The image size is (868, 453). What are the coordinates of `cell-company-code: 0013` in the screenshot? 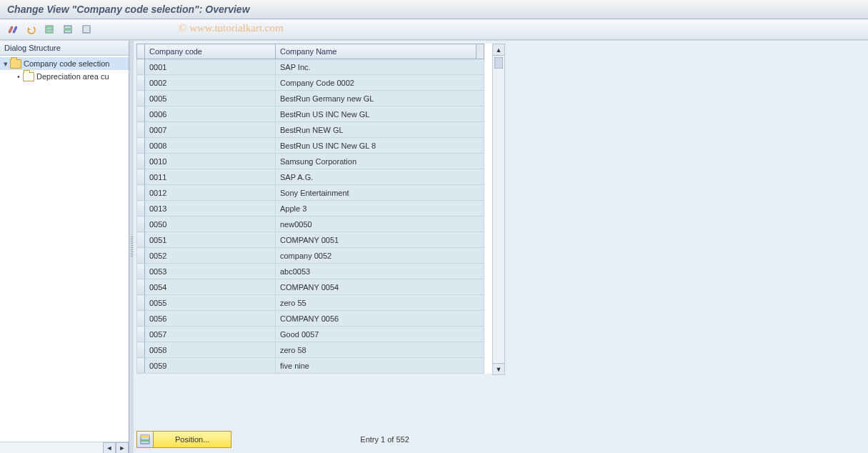 It's located at (210, 209).